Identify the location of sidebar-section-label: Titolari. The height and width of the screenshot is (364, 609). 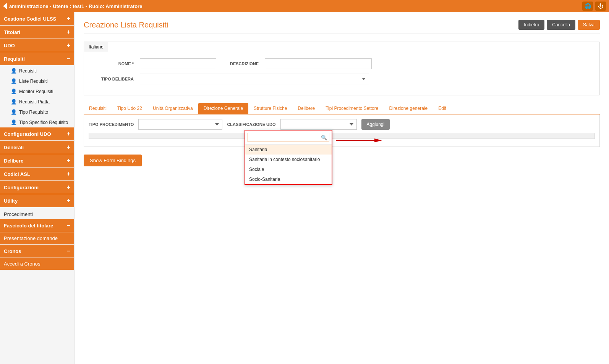
(12, 32).